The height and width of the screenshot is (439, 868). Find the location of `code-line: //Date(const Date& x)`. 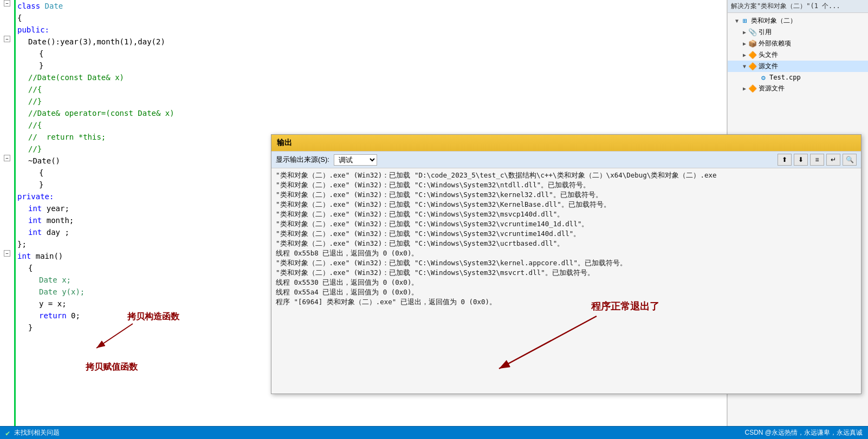

code-line: //Date(const Date& x) is located at coordinates (372, 77).